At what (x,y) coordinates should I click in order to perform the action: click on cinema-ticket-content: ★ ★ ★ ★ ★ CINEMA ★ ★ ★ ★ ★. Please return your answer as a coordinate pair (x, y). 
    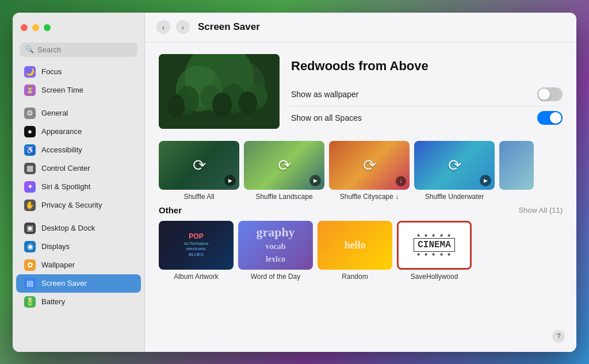
    Looking at the image, I should click on (434, 245).